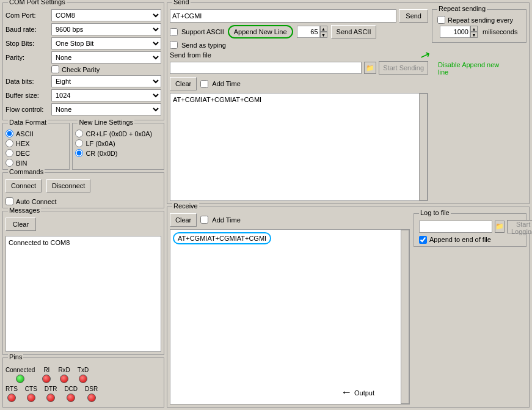 This screenshot has width=532, height=410. What do you see at coordinates (28, 57) in the screenshot?
I see `parity-label: Parity:` at bounding box center [28, 57].